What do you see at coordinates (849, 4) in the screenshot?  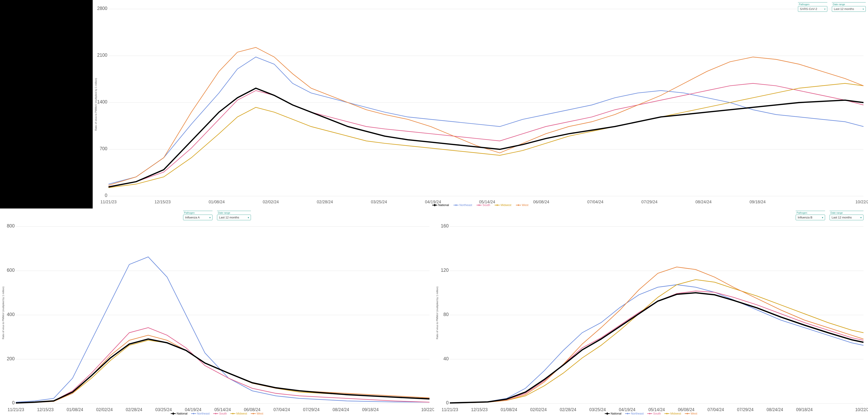 I see `date-range-label-top: Date range` at bounding box center [849, 4].